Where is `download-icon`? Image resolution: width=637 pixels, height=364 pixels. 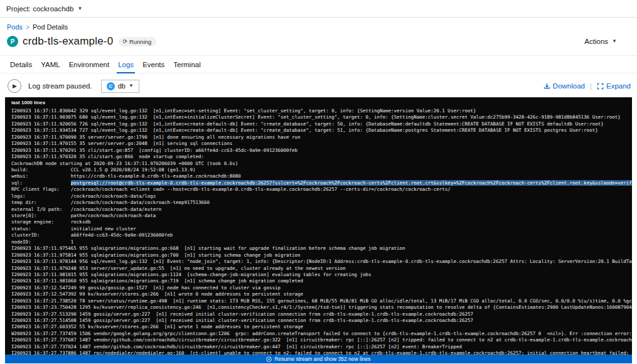 download-icon is located at coordinates (547, 87).